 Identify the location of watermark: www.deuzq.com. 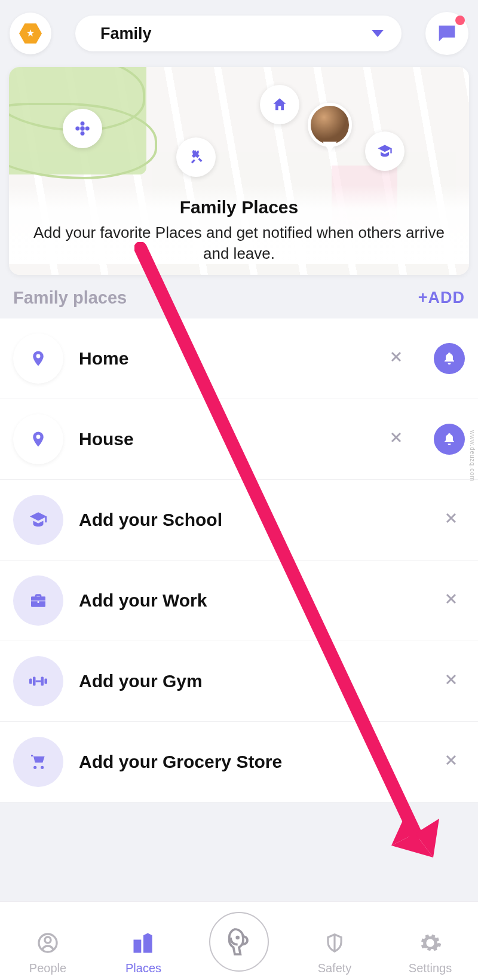
(472, 456).